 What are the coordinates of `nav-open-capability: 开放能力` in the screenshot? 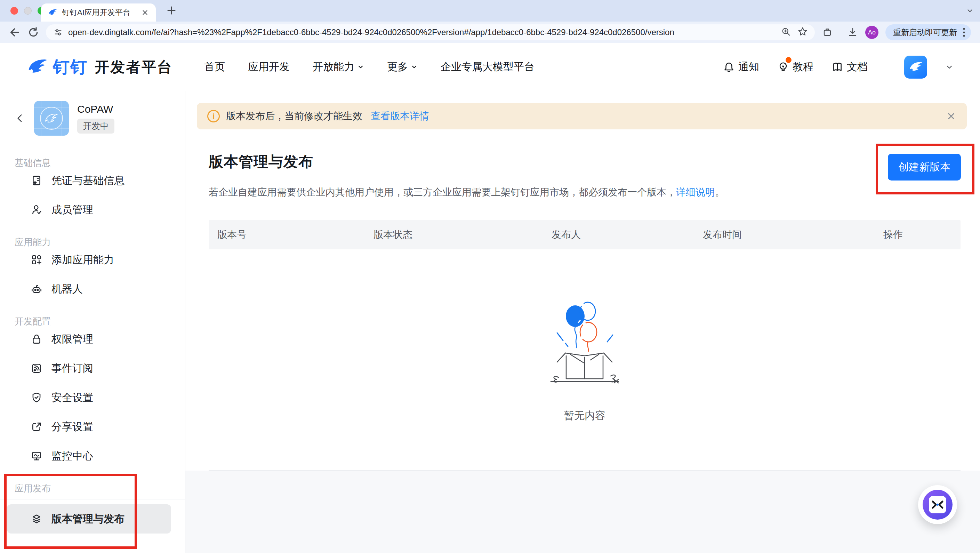 It's located at (339, 67).